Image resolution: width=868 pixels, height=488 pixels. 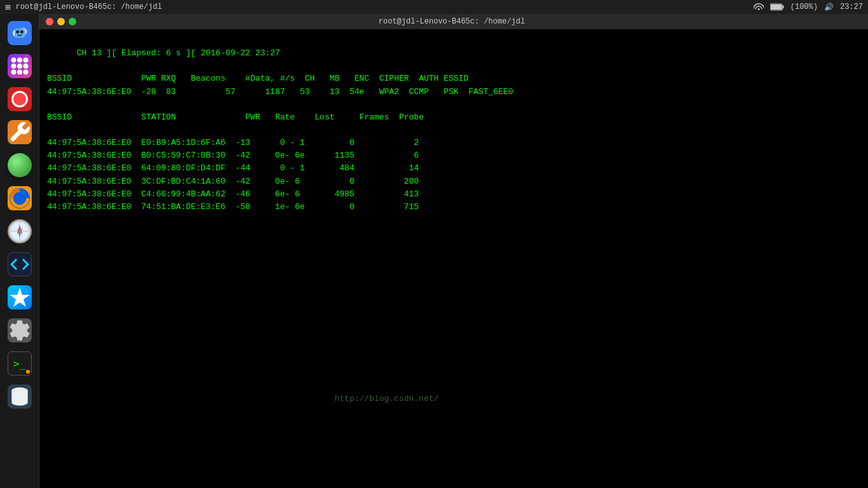 I want to click on close-button, so click(x=50, y=22).